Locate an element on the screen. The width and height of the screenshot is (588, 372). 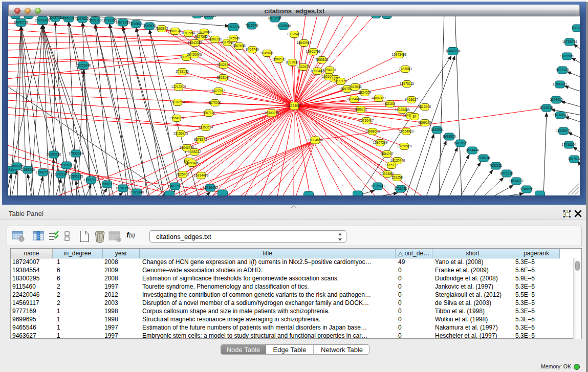
svg-text: 15692971 is located at coordinates (564, 131).